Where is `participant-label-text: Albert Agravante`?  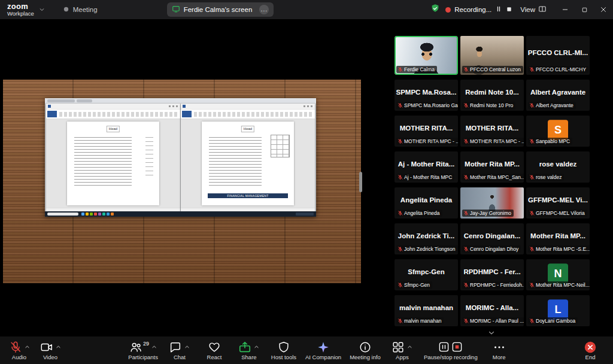 participant-label-text: Albert Agravante is located at coordinates (554, 105).